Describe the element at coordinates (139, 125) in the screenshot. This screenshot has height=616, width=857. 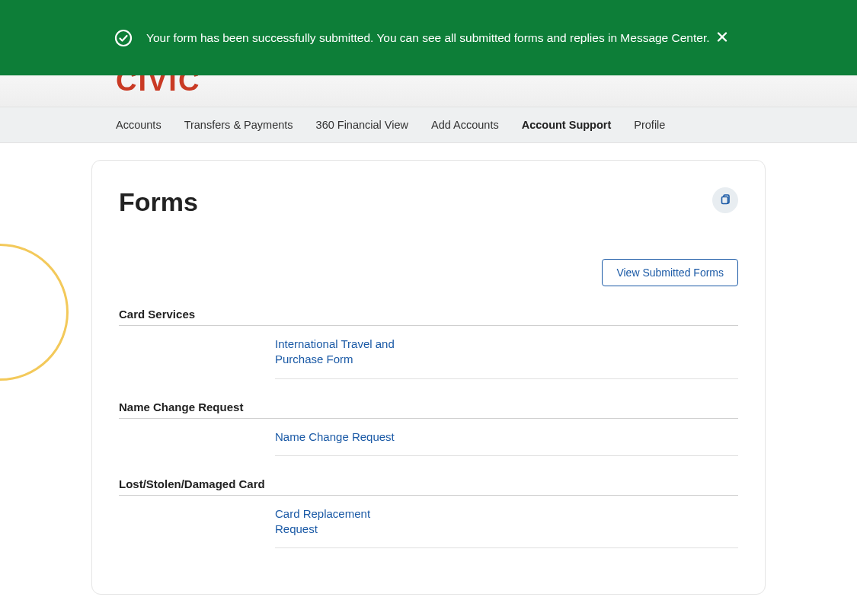
I see `nav-accounts: Accounts` at that location.